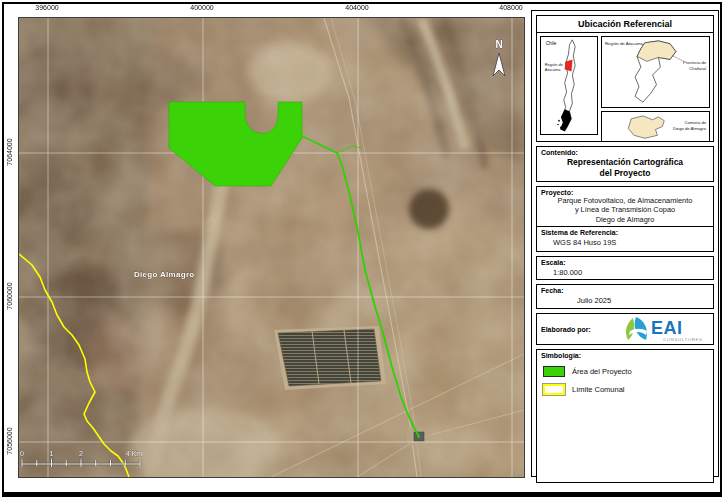 This screenshot has height=499, width=724. I want to click on project-box: Proyecto: Parque Fotovoltaico, de Almace…, so click(625, 206).